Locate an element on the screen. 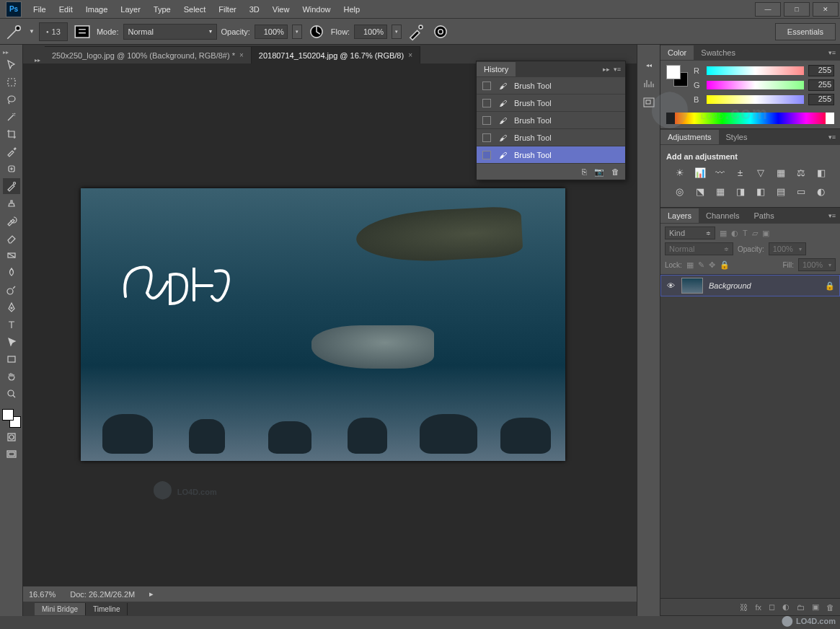  tab-swatches: Swatches is located at coordinates (718, 53).